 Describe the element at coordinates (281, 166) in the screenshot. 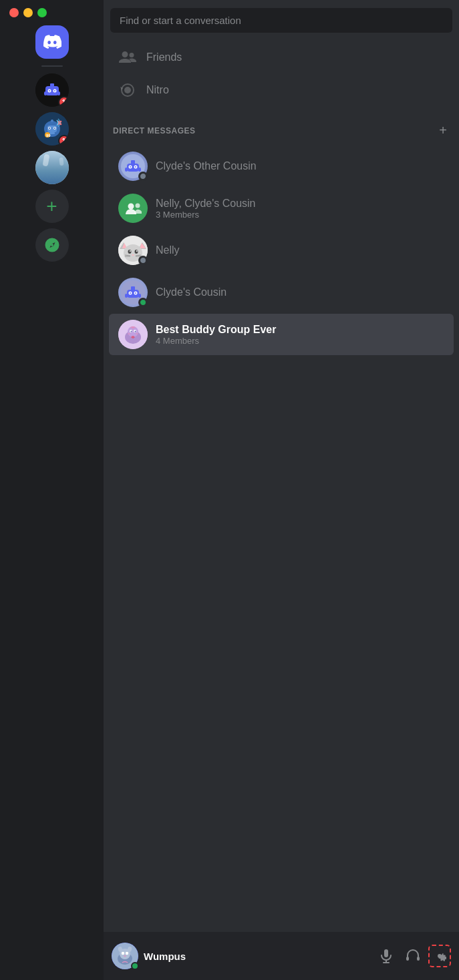

I see `dm-item-clydes-other-cousin: Clyde's Other Cousin` at that location.